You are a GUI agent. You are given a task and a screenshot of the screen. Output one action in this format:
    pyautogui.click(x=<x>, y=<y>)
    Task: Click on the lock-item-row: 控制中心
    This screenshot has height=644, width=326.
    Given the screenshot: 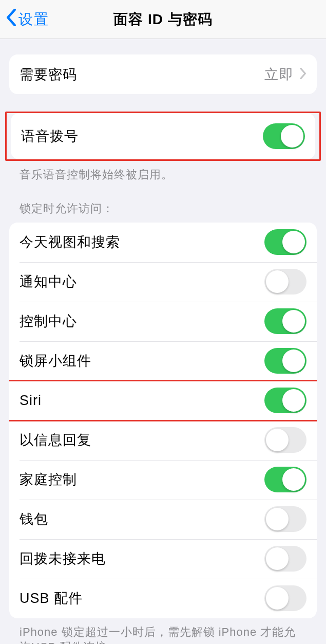 What is the action you would take?
    pyautogui.click(x=163, y=322)
    